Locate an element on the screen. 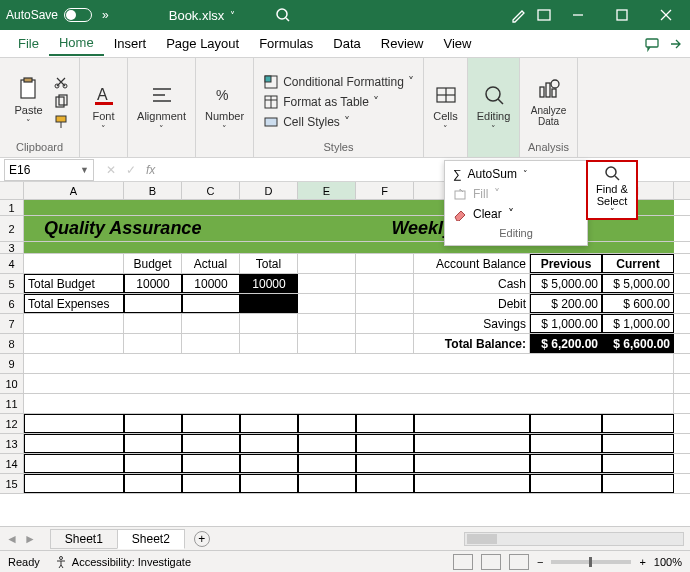 This screenshot has height=572, width=690. tab-insert: Insert is located at coordinates (130, 44).